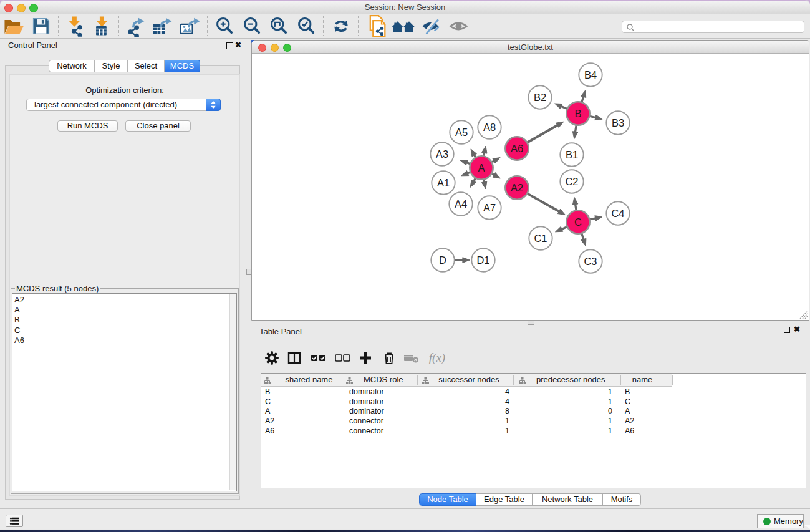 This screenshot has width=810, height=532. I want to click on svg-text: A4, so click(460, 203).